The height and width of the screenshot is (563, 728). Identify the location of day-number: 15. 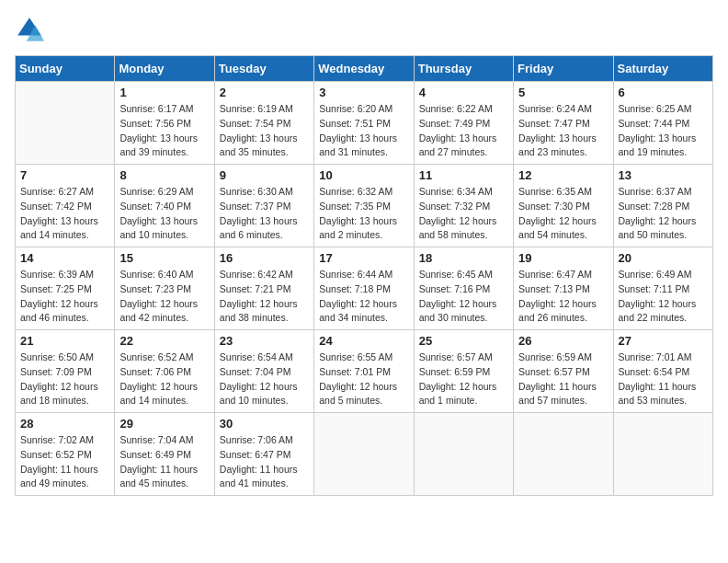
(164, 258).